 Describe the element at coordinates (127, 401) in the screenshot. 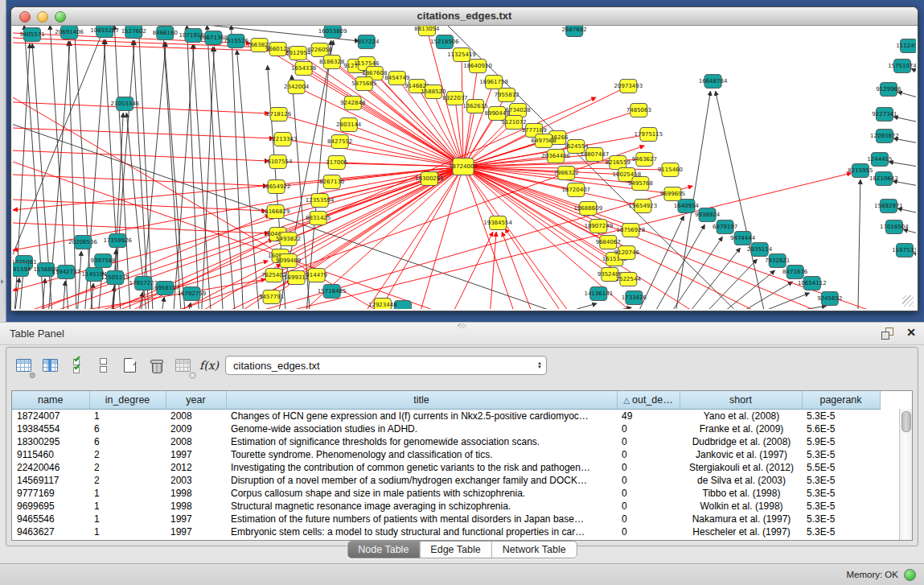

I see `column-header-in_degree: in_degree` at that location.